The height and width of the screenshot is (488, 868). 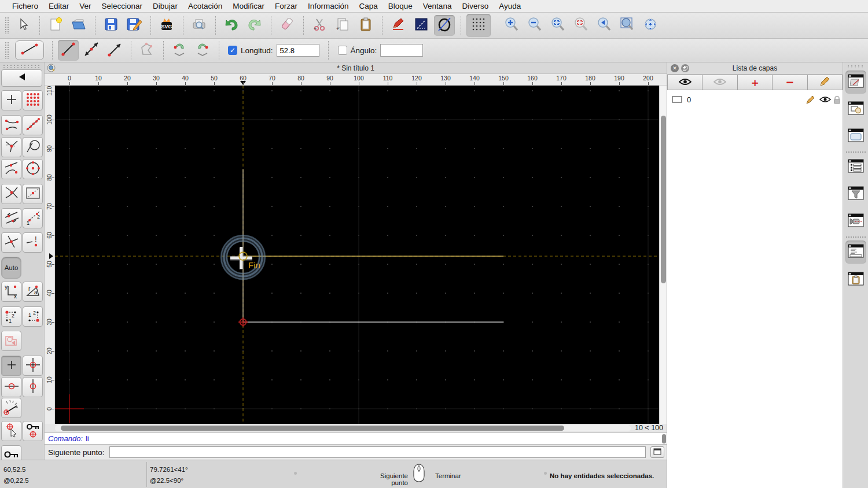 I want to click on snap-nearest-button, so click(x=12, y=169).